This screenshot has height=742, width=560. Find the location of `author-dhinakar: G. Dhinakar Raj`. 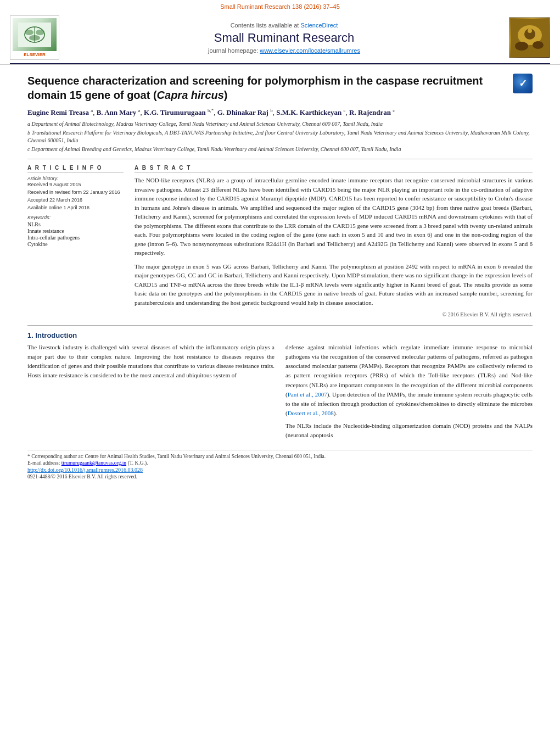

author-dhinakar: G. Dhinakar Raj is located at coordinates (243, 112).